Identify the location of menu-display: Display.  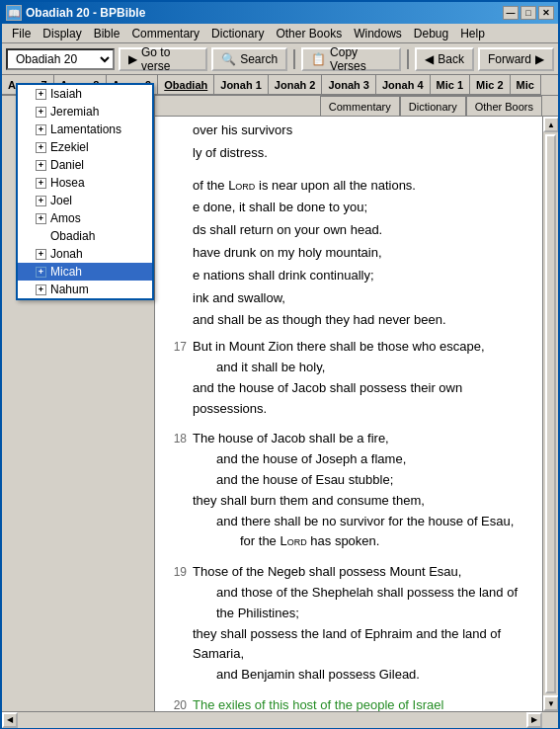
(61, 34).